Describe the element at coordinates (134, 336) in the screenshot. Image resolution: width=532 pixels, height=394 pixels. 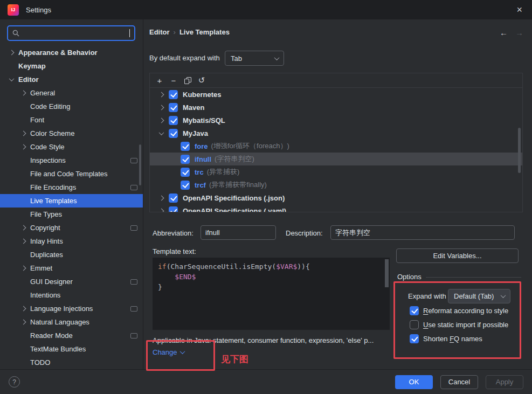
I see `ide-settings-icon` at that location.